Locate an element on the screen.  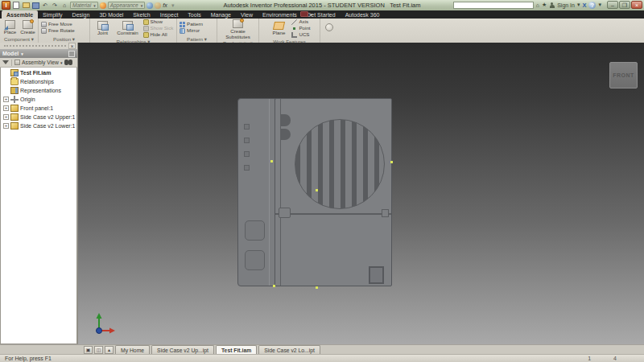
undo-button: ↶ is located at coordinates (45, 5).